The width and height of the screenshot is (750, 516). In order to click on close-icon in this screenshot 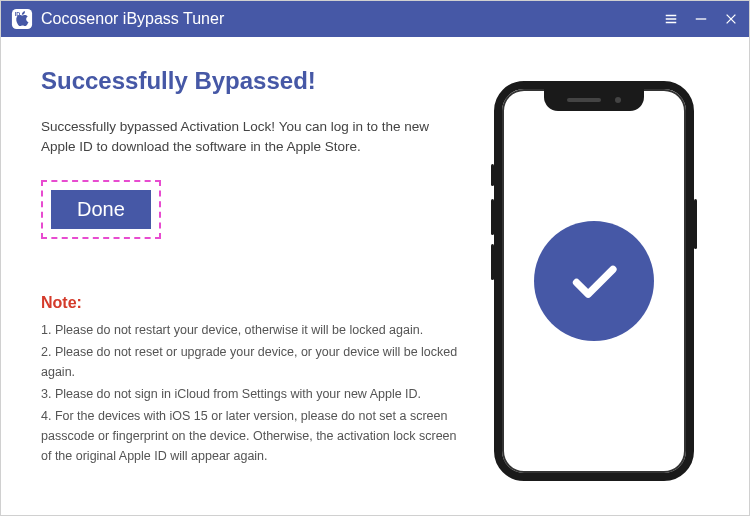, I will do `click(731, 19)`.